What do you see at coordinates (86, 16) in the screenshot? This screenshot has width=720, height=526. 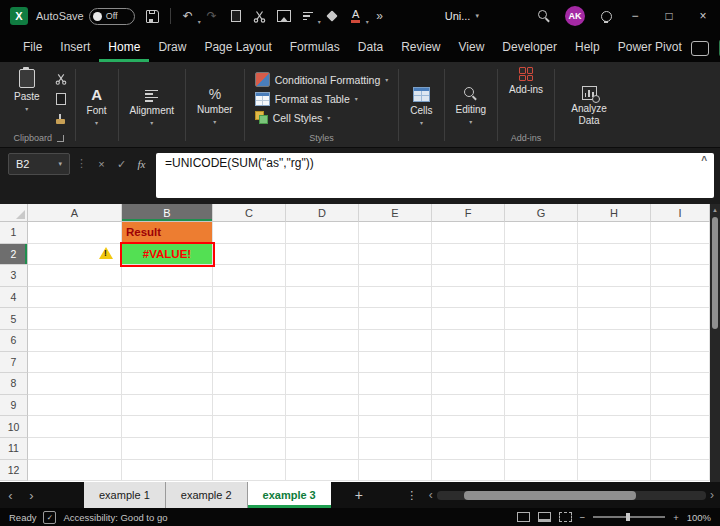 I see `autosave-control: AutoSave Off` at bounding box center [86, 16].